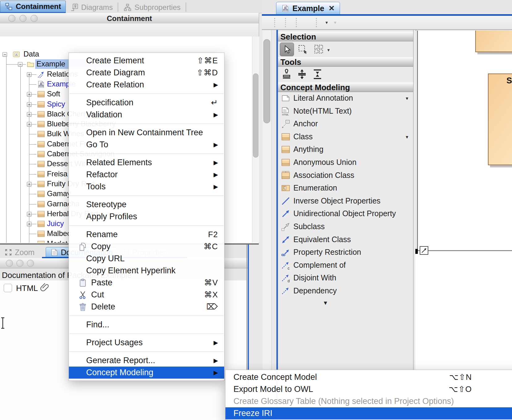 This screenshot has height=420, width=512. What do you see at coordinates (346, 252) in the screenshot?
I see `palette-item-property-restriction: Property Restriction` at bounding box center [346, 252].